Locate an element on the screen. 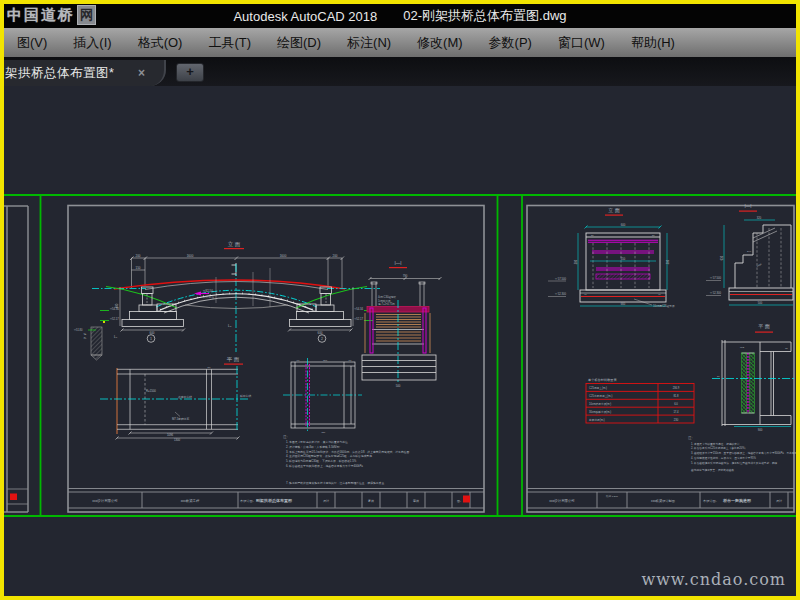 The height and width of the screenshot is (600, 800). titleblock-scale: 比例 1:200 is located at coordinates (612, 496).